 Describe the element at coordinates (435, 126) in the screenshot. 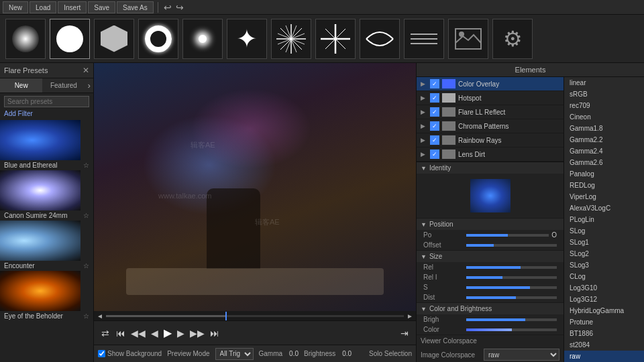

I see `check-chroma: ✓` at that location.